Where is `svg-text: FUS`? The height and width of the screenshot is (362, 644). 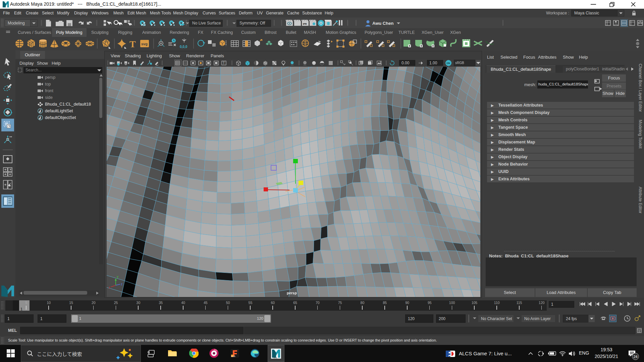
svg-text: FUS is located at coordinates (233, 356).